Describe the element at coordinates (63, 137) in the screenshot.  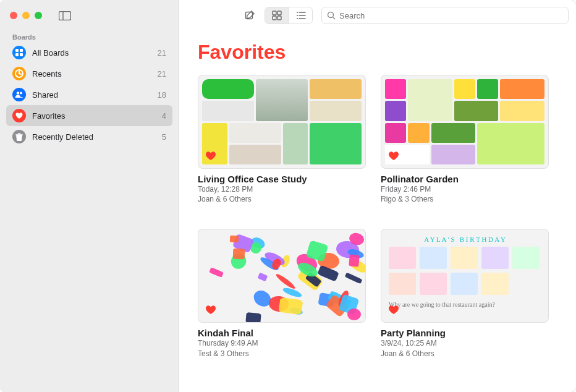
I see `sidebar-item-label: Recently Deleted` at that location.